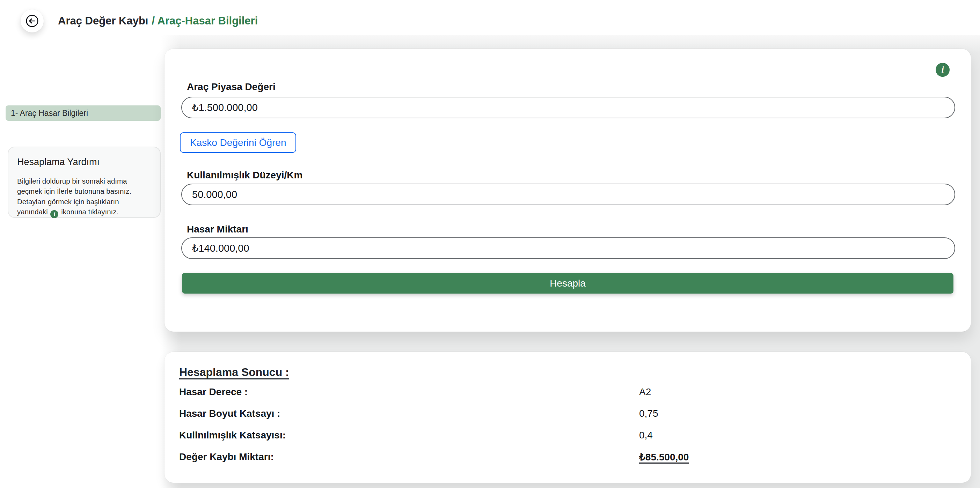 The width and height of the screenshot is (980, 488). Describe the element at coordinates (568, 436) in the screenshot. I see `result-row-kullanilmislik-katsayisi: Kullnılmışlık Katsayısı: 0,4` at that location.